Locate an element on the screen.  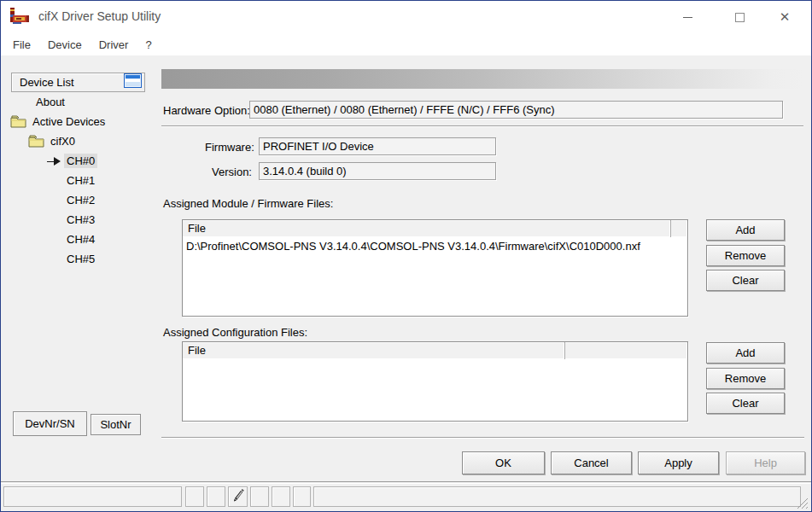
firmware-label: Firmware: is located at coordinates (230, 147).